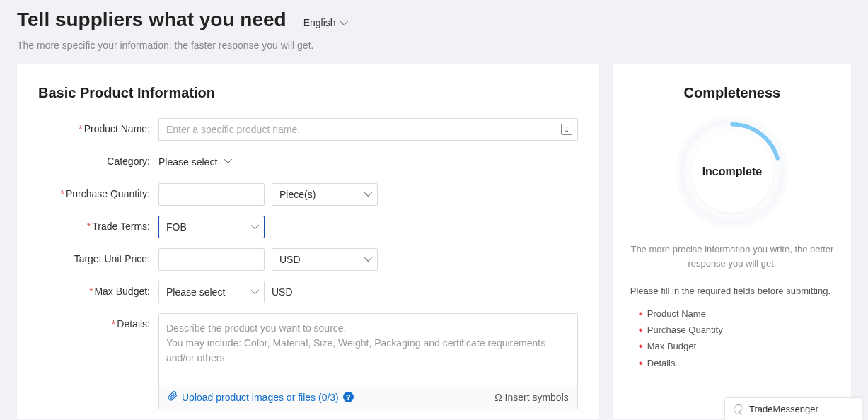  What do you see at coordinates (368, 129) in the screenshot?
I see `product-name-input` at bounding box center [368, 129].